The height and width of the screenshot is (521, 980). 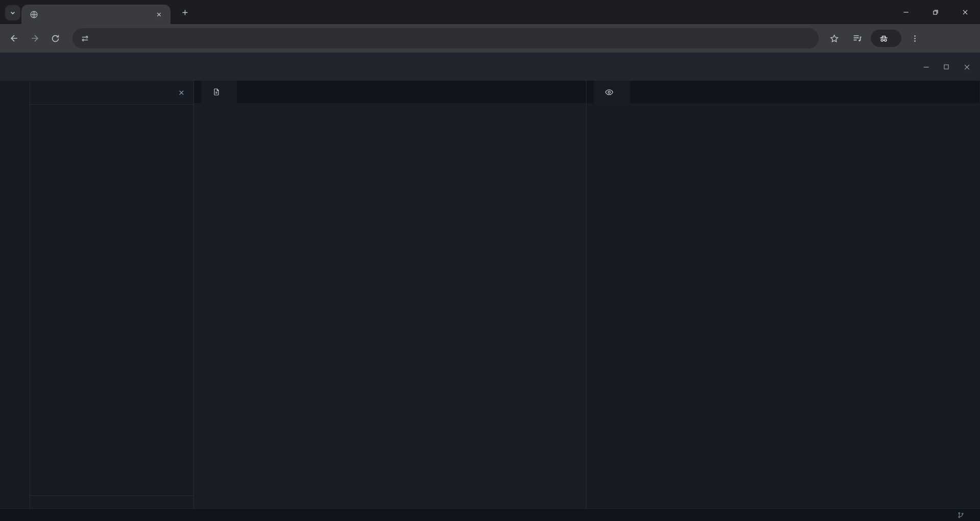 What do you see at coordinates (915, 38) in the screenshot?
I see `browser-menu-icon` at bounding box center [915, 38].